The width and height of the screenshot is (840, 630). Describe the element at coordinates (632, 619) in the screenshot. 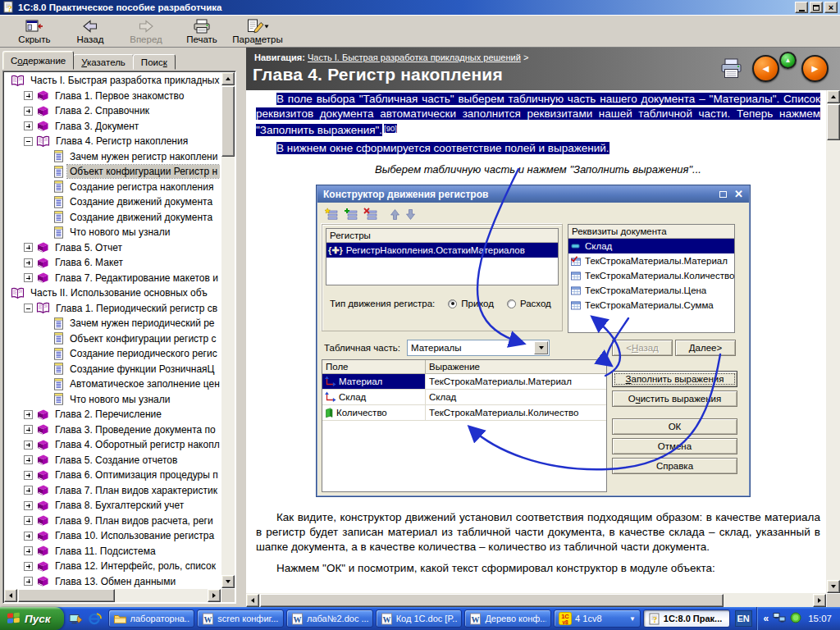

I see `chevron-down-icon: ▼` at that location.